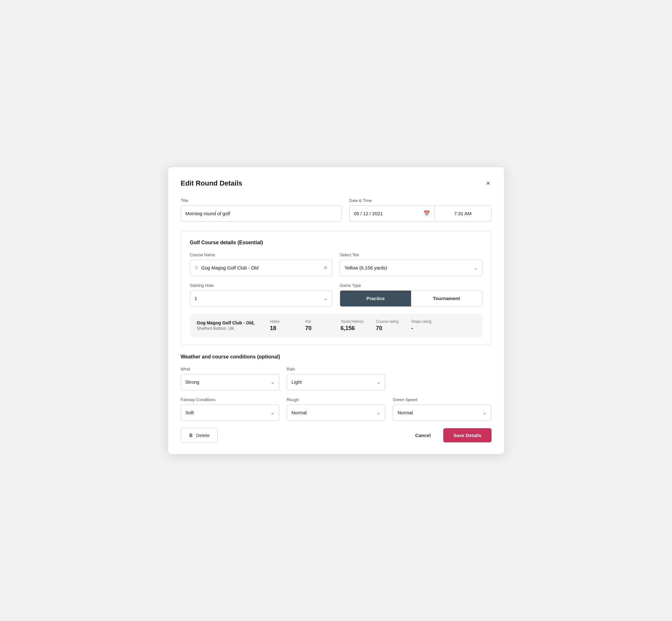 This screenshot has width=672, height=621. I want to click on chevron-down-icon-hole: ⌄, so click(326, 298).